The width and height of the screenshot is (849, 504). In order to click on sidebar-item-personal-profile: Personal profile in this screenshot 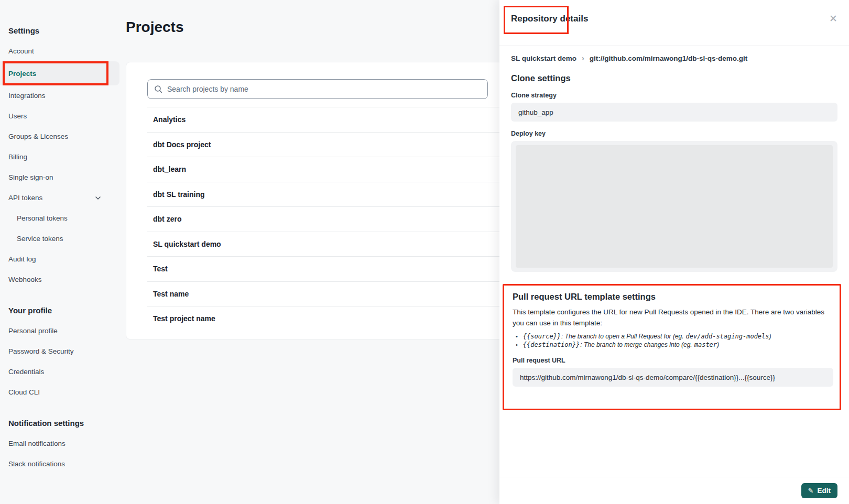, I will do `click(60, 331)`.